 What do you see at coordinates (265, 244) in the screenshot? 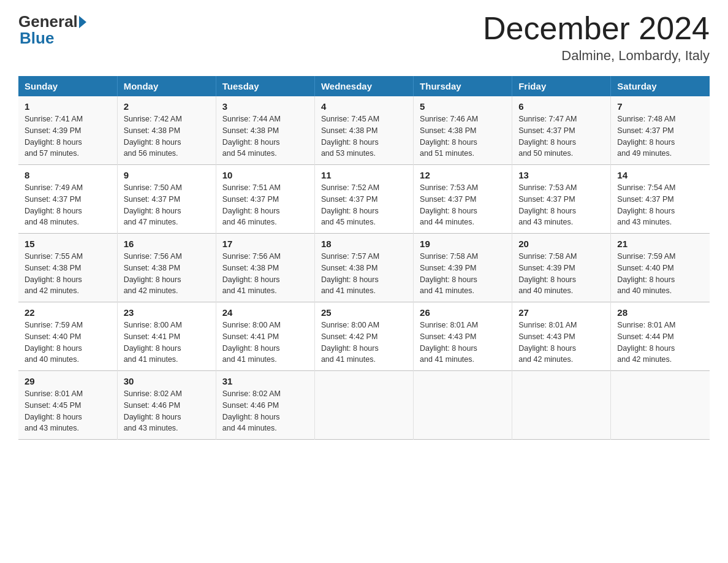
I see `day-number: 17` at bounding box center [265, 244].